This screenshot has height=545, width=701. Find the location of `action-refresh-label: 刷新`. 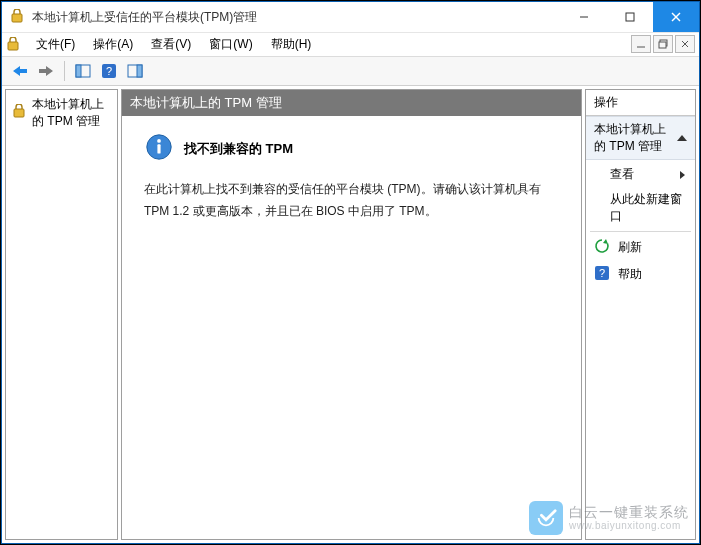

action-refresh-label: 刷新 is located at coordinates (630, 248).